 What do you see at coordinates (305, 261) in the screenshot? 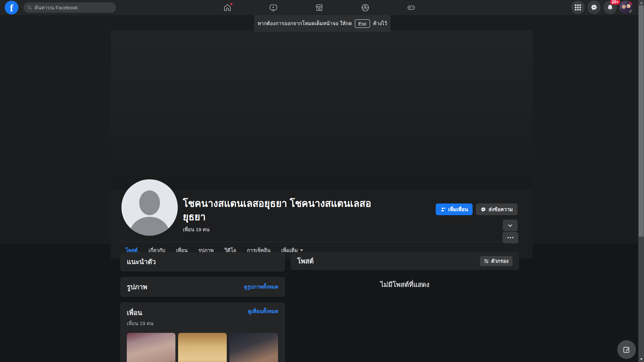
I see `posts-title: โพสต์` at bounding box center [305, 261].